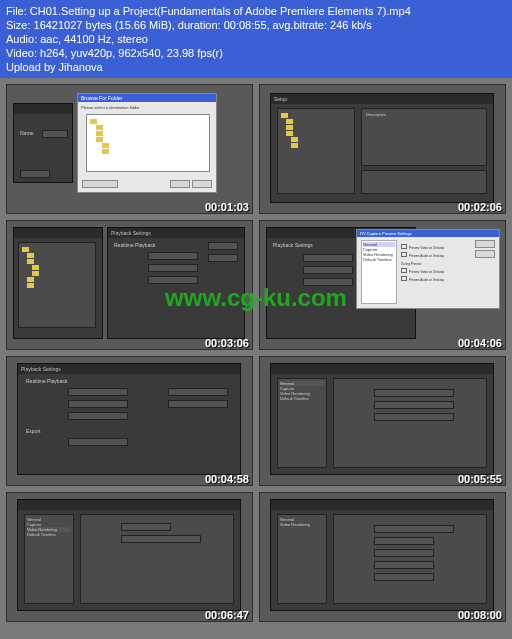 This screenshot has width=512, height=639. Describe the element at coordinates (256, 11) in the screenshot. I see `file-line: File: CH01.Setting up a Project(Fundamen…` at that location.